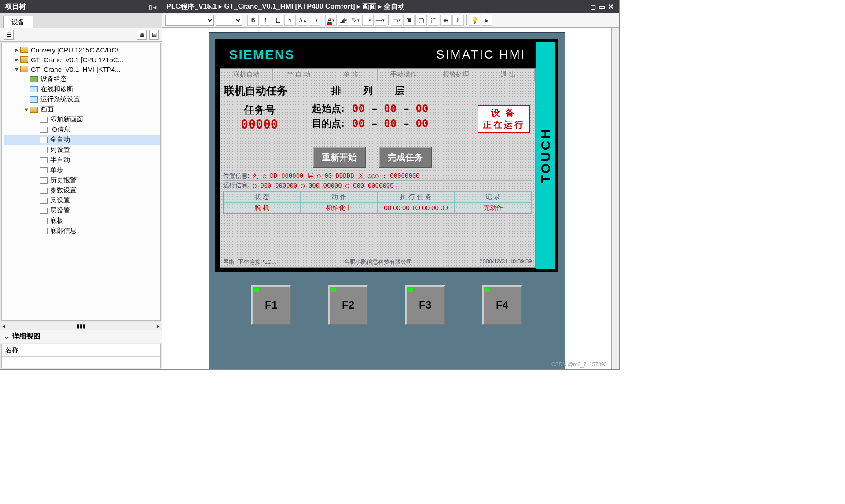 The image size is (845, 504). Describe the element at coordinates (81, 21) in the screenshot. I see `left-tabstrip: 设备` at that location.